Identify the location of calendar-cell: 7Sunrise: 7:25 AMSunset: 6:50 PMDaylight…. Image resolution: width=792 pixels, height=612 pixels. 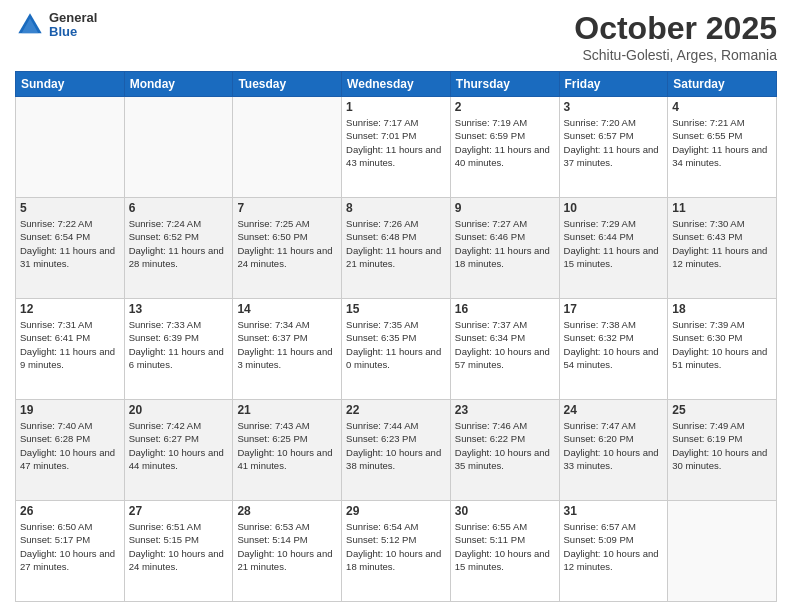
(288, 248).